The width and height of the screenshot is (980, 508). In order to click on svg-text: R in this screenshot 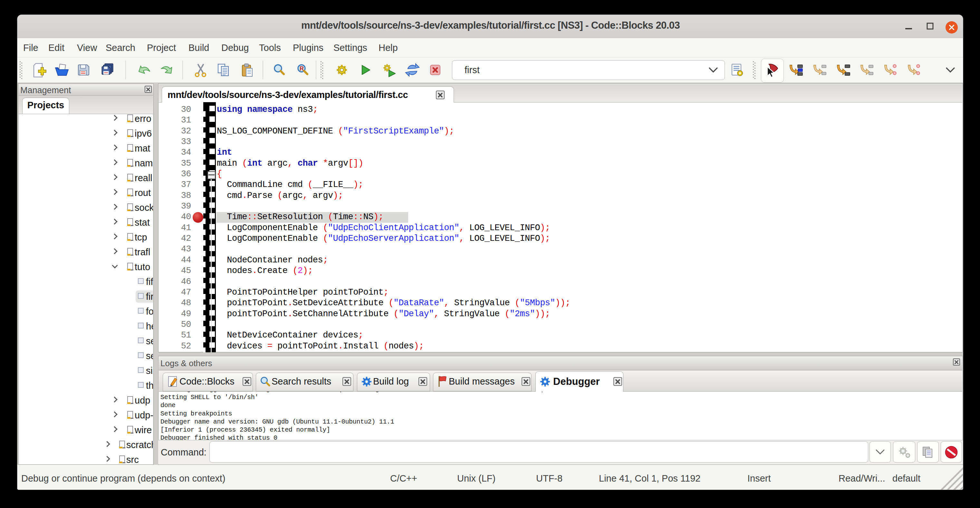, I will do `click(302, 68)`.